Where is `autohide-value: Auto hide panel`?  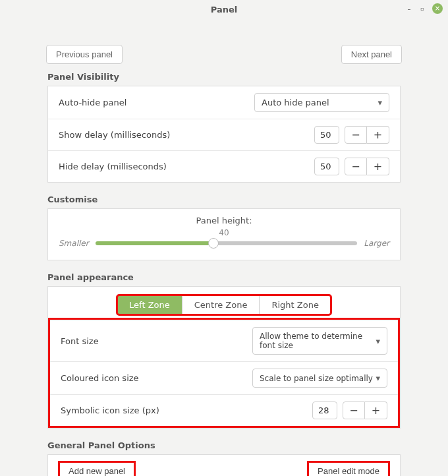
autohide-value: Auto hide panel is located at coordinates (295, 103).